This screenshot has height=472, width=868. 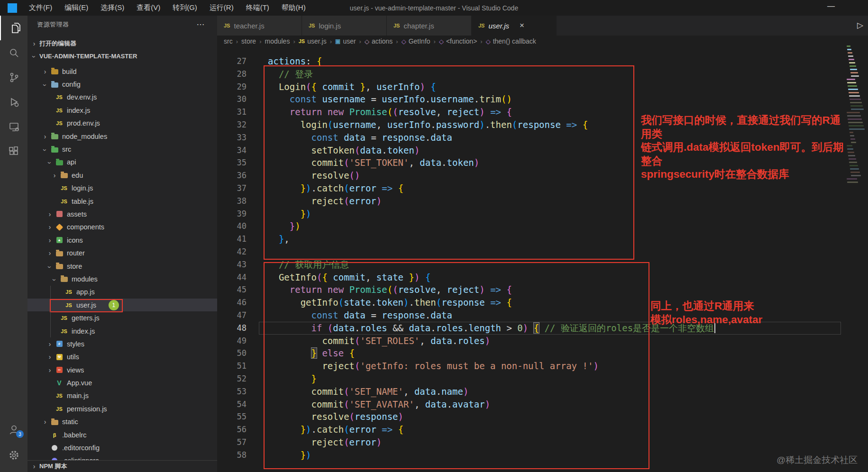 I want to click on code-line-51: 51 reject('getInfo: roles must be a non-…, so click(x=532, y=366).